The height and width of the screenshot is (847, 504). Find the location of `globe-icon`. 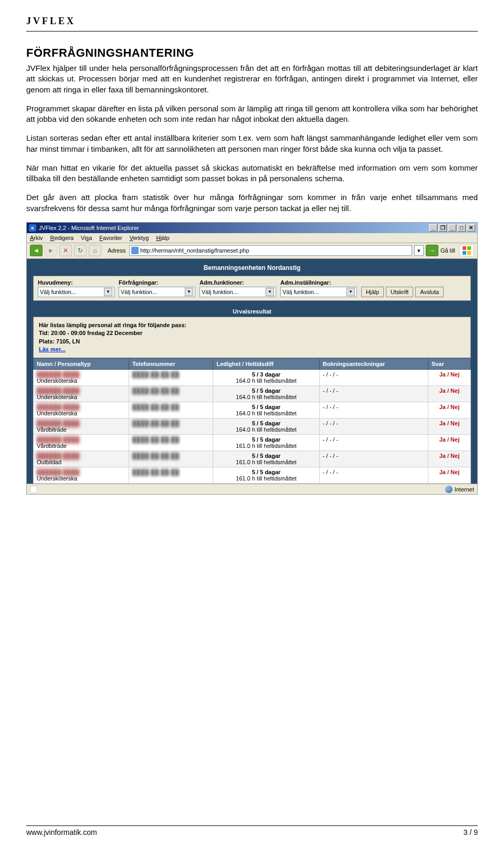

globe-icon is located at coordinates (449, 489).